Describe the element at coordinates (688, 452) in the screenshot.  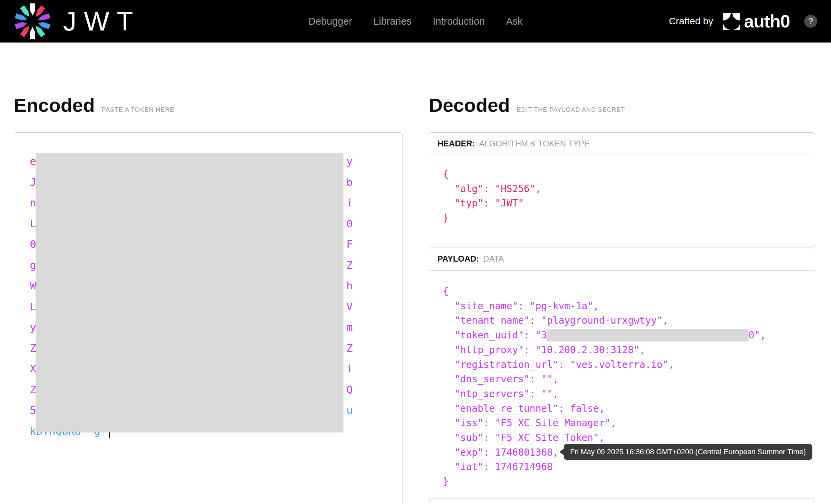
I see `tooltip-text: Fri May 09 2025 16:36:08 GMT+0200 (Centr…` at that location.